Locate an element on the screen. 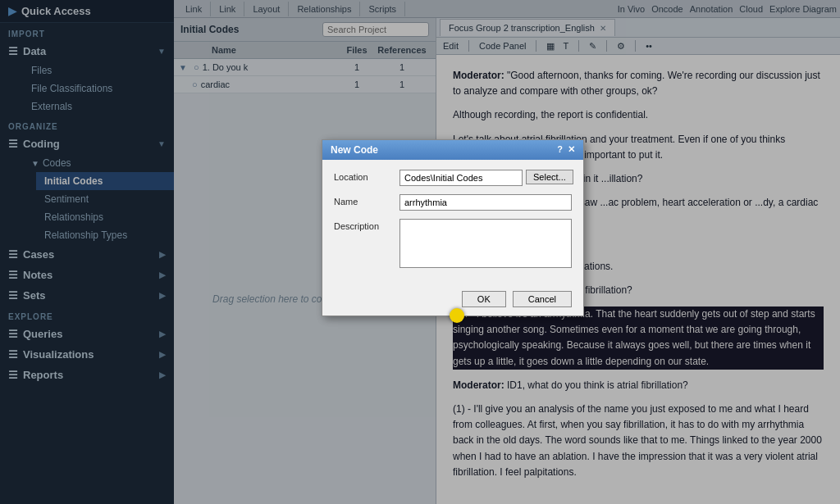  modal-name-field: Name is located at coordinates (453, 202).